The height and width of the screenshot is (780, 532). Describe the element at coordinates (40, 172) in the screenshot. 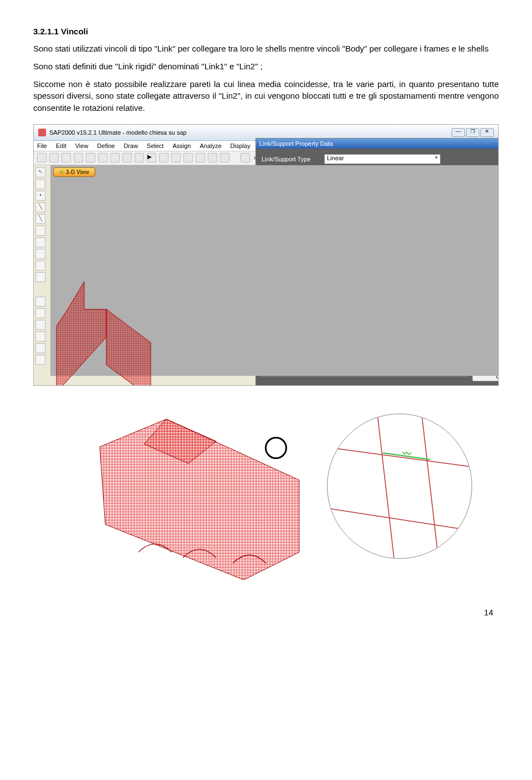

I see `pointer-icon: ↖` at that location.